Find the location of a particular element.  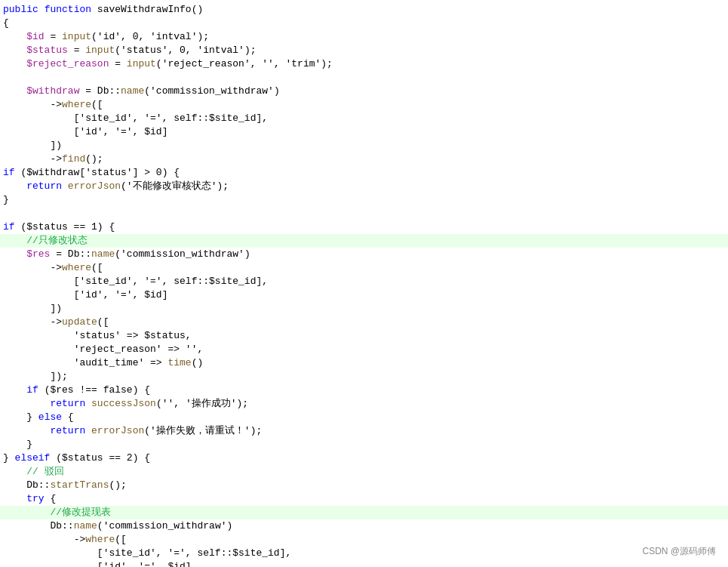

token-kw: else is located at coordinates (50, 417).